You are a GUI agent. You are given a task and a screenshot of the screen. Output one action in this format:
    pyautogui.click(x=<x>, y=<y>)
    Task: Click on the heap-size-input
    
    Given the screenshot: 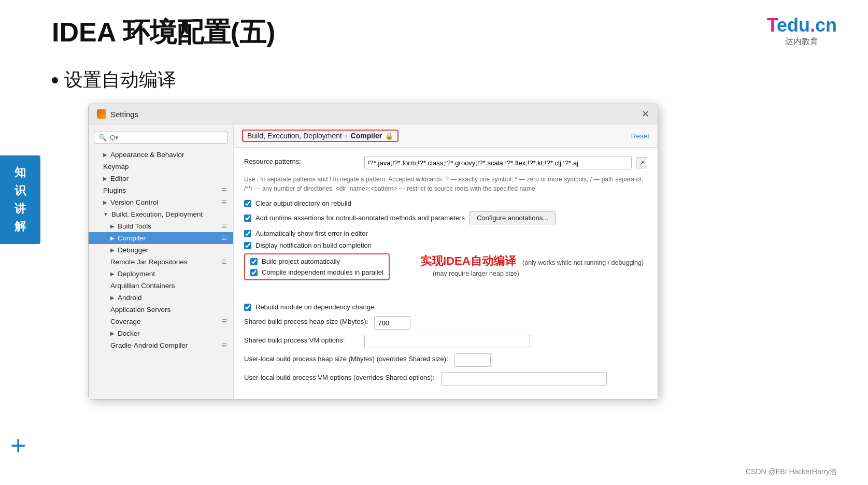 What is the action you would take?
    pyautogui.click(x=392, y=323)
    